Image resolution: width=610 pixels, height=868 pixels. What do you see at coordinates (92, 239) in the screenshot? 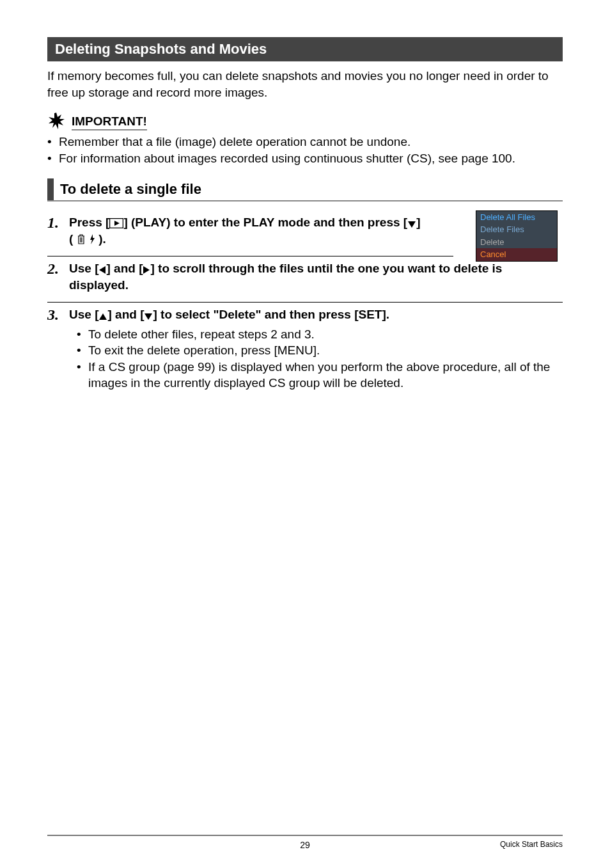
I see `flash-icon` at bounding box center [92, 239].